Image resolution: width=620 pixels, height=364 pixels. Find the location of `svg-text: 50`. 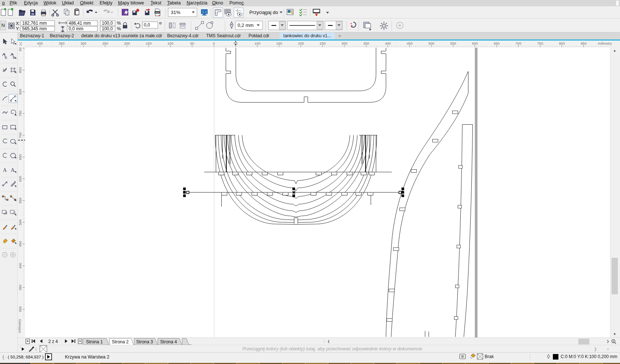

svg-text: 50 is located at coordinates (193, 44).